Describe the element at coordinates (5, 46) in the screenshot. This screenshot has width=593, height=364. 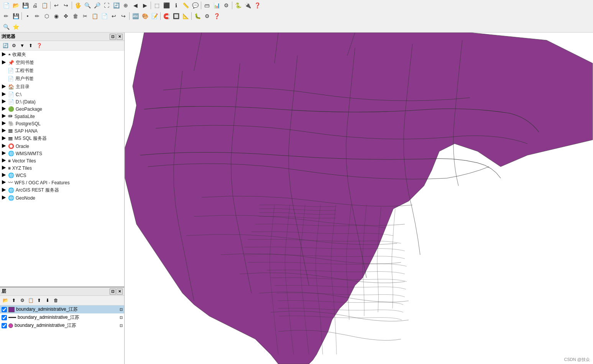
I see `browser-refresh-btn: 🔄` at that location.